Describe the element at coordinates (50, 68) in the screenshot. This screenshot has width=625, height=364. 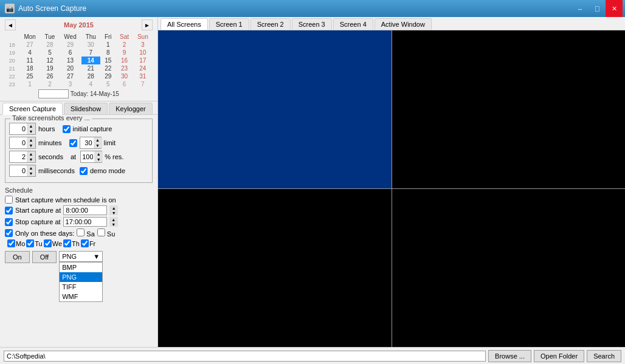
I see `cal-day: 19` at that location.